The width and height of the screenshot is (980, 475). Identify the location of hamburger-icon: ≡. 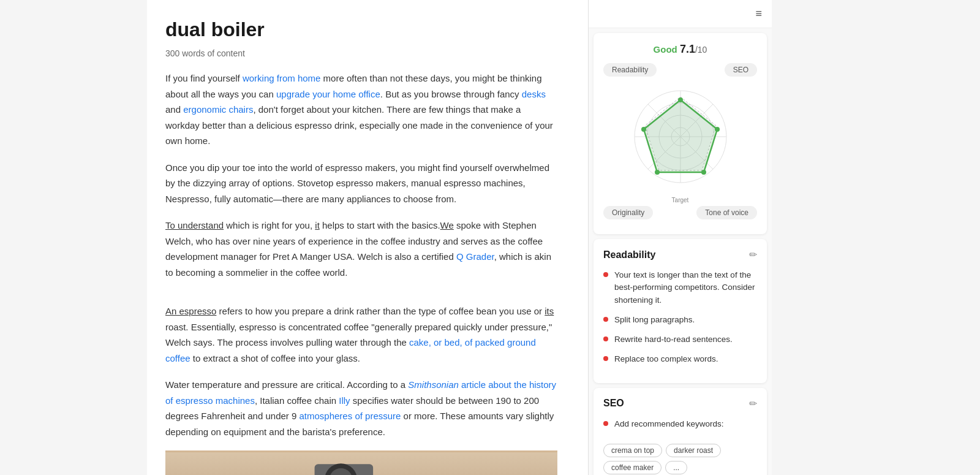
(758, 13).